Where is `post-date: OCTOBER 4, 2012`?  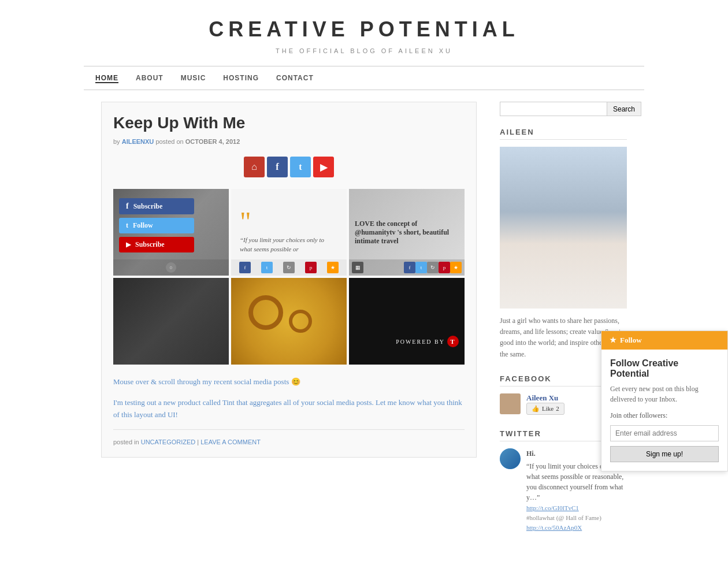 post-date: OCTOBER 4, 2012 is located at coordinates (213, 142).